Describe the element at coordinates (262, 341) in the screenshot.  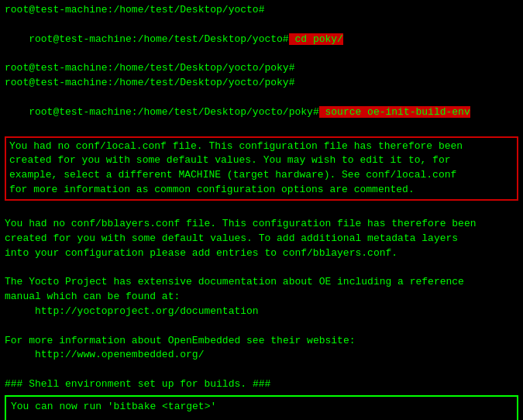
I see `oe-info-line-1: For more information about OpenEmbedded …` at that location.